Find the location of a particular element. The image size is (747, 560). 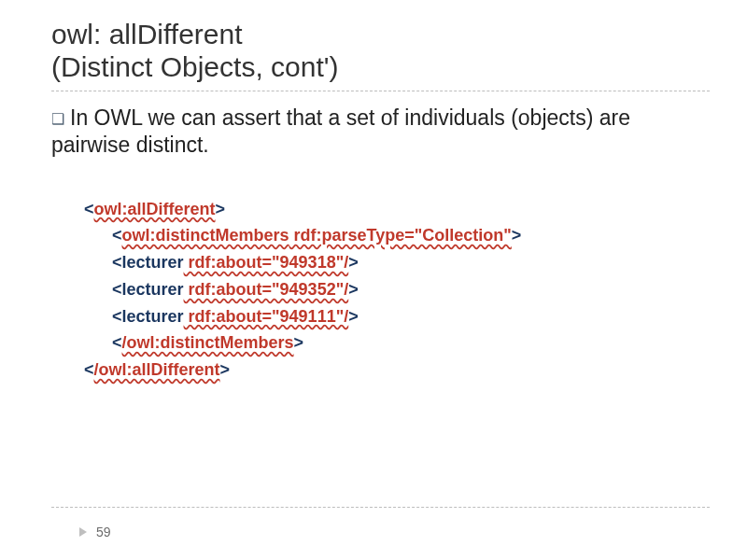

slide-title: owl: allDifferent (Distinct Objects, con… is located at coordinates (381, 50).